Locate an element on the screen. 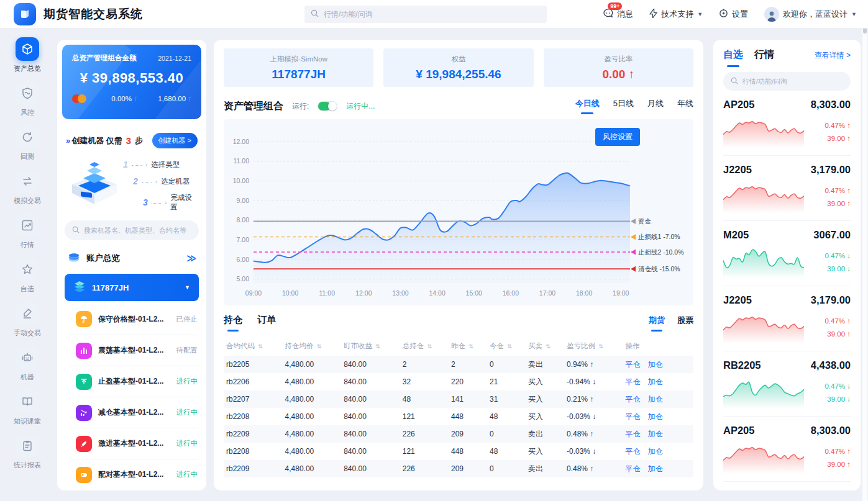 This screenshot has height=501, width=868. quote-price: 8,303.00 is located at coordinates (831, 104).